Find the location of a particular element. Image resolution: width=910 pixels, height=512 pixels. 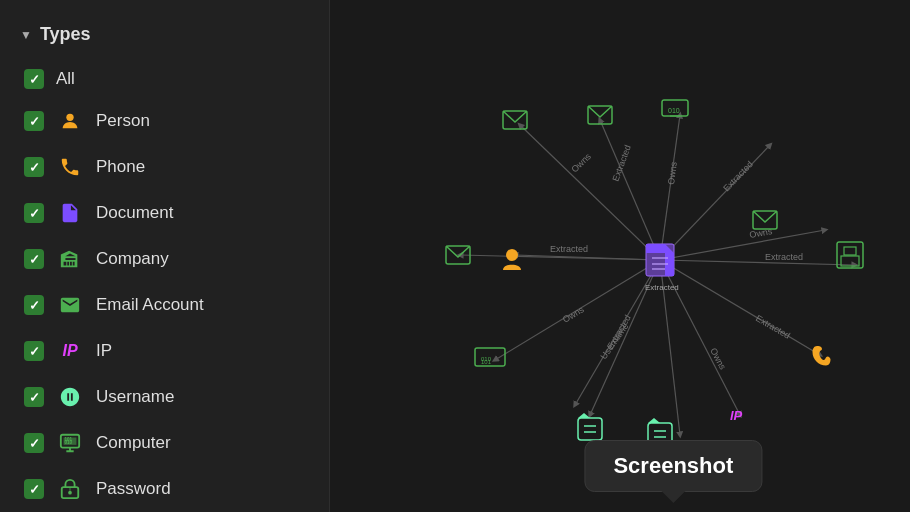

svg-text: IP is located at coordinates (736, 416).